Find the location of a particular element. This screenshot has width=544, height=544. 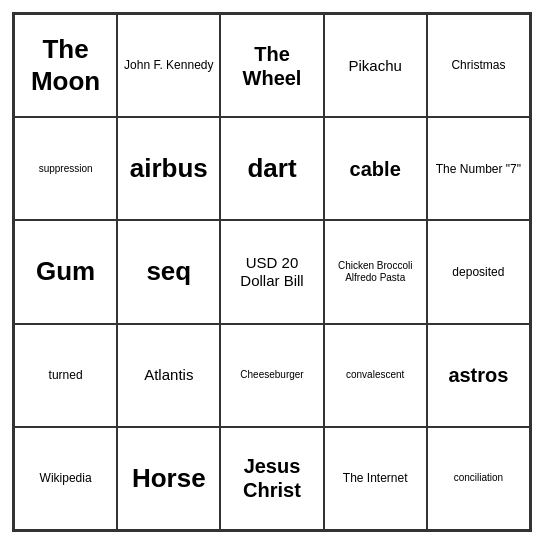

bingo-cell-3: Pikachu is located at coordinates (376, 66).